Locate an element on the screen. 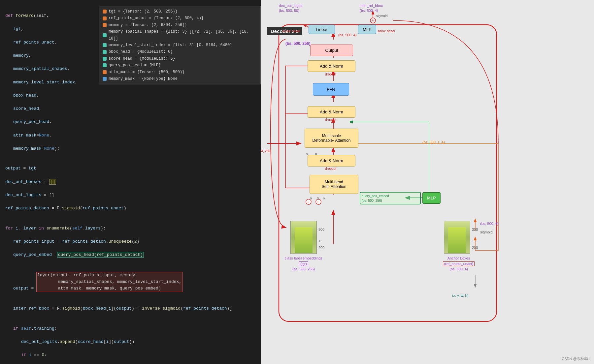  k-label-mha: k is located at coordinates (324, 198).